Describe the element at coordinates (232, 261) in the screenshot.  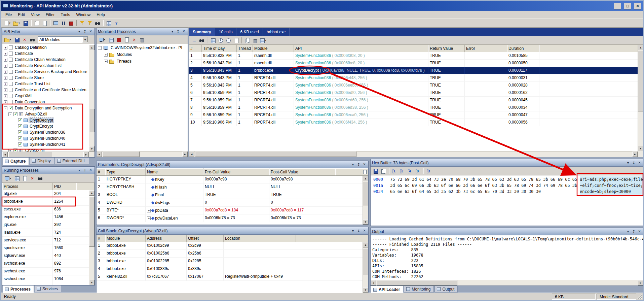
I see `stack-frame-row-3: 3brbbot.exe0x010022850x2285` at that location.